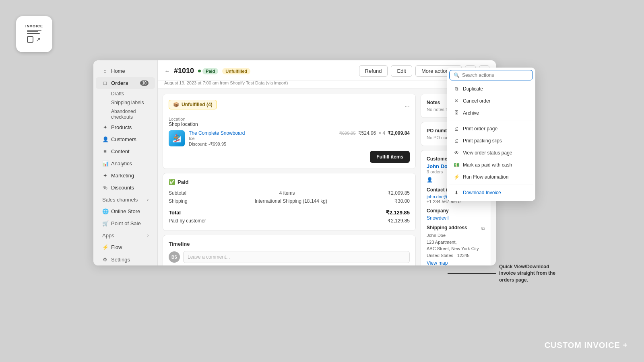 The height and width of the screenshot is (362, 644). Describe the element at coordinates (126, 139) in the screenshot. I see `sidebar-item-customers: 👤 Customers` at that location.